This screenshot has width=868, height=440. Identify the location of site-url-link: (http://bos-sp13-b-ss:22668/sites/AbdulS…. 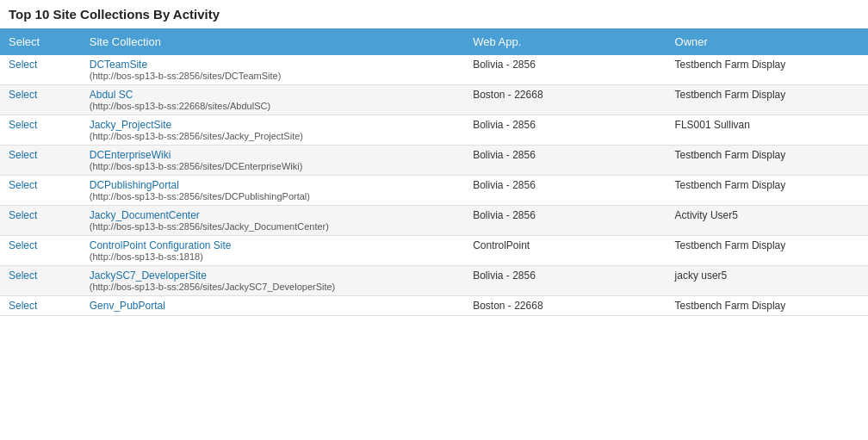
(180, 106).